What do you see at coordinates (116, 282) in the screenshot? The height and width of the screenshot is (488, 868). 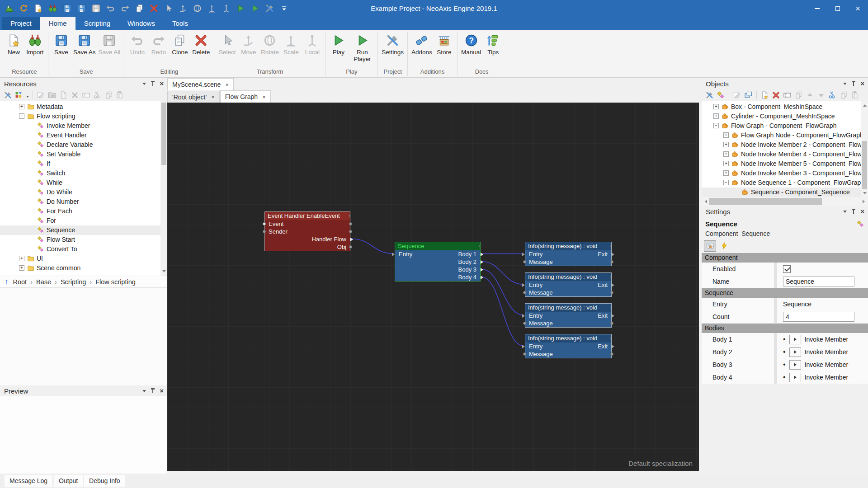 I see `breadcrumb-item-flow-scripting: Flow scripting` at bounding box center [116, 282].